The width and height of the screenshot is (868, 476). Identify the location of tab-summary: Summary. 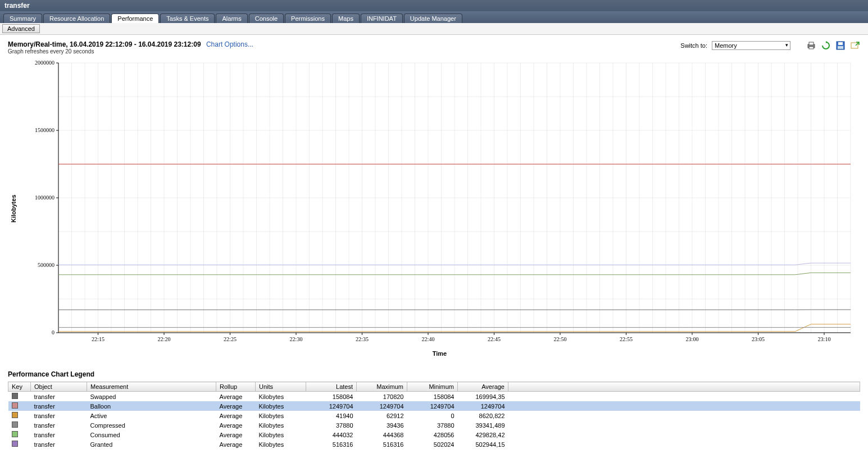
(22, 18).